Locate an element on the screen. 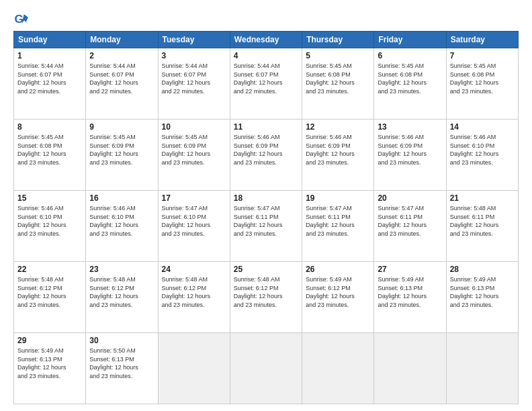 The height and width of the screenshot is (411, 532). day-number: 16 is located at coordinates (122, 198).